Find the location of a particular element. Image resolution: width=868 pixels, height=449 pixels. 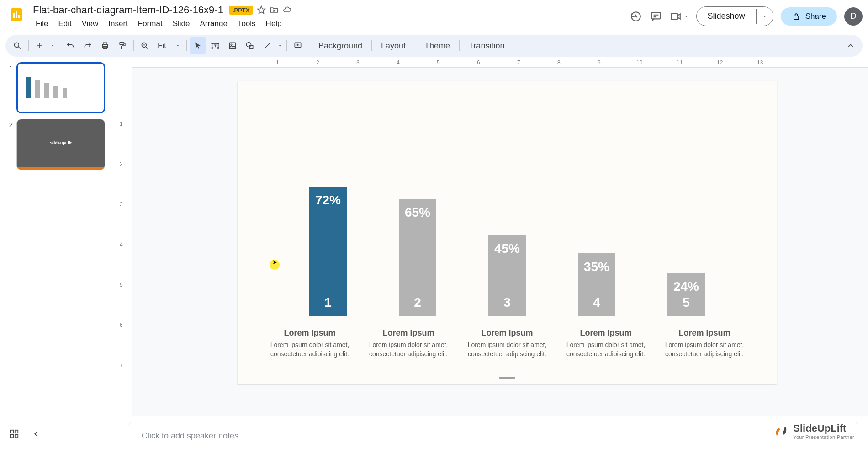

cursor-arrow-icon: ➤ is located at coordinates (275, 262).